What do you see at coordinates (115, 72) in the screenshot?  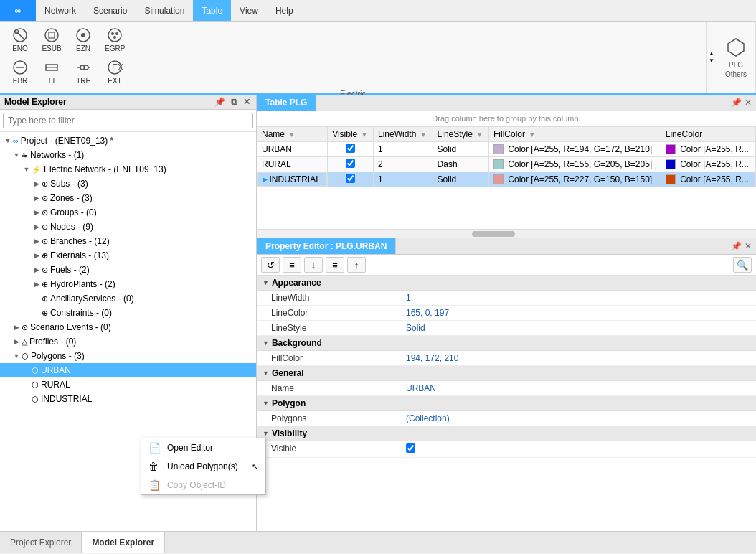 I see `ribbon-btn-ext: EX EXT` at bounding box center [115, 72].